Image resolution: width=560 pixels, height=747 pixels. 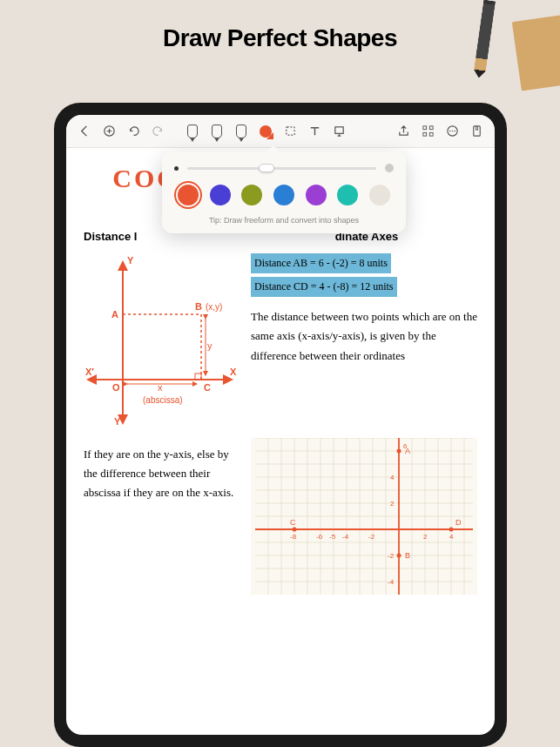 I want to click on grid-chart: A 6 B C D -8 -6 -5 -4 -2 2 4, so click(x=364, y=516).